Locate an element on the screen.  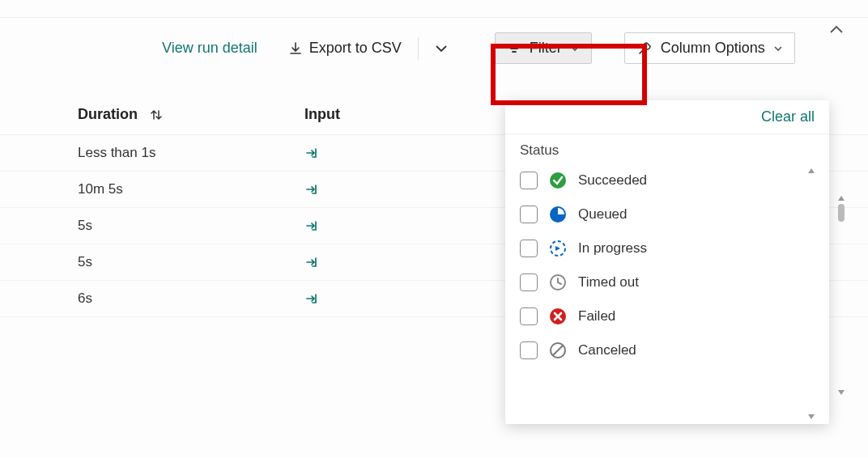
queued-icon is located at coordinates (558, 214).